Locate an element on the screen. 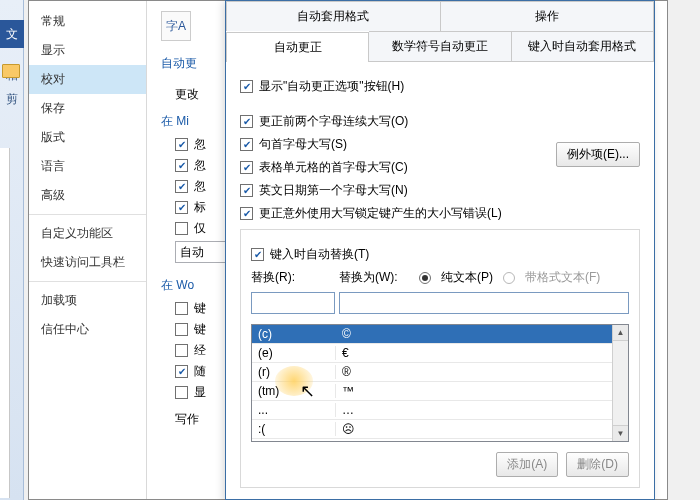  sidebar-item-save: 保存 is located at coordinates (88, 108).